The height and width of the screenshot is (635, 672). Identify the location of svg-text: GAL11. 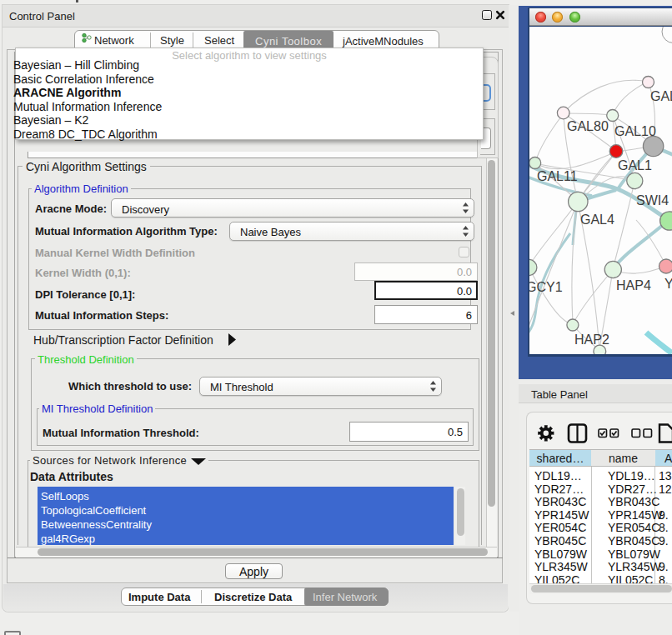
(557, 177).